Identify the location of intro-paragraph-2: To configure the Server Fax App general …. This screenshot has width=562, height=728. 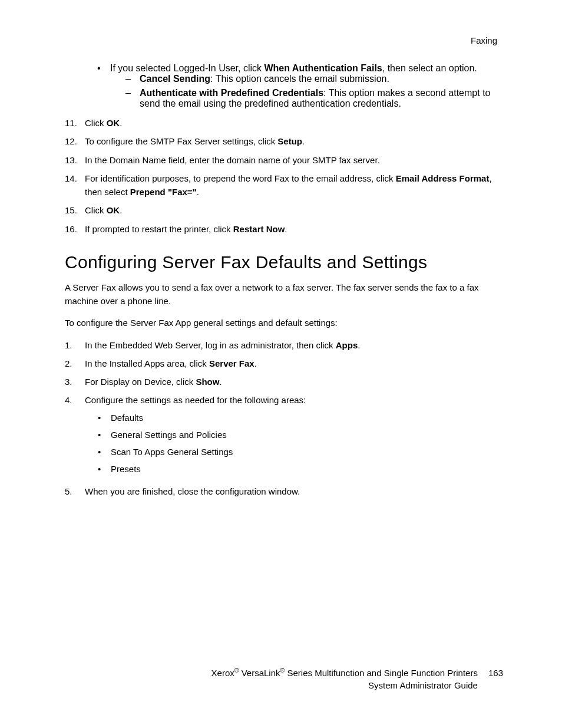
(284, 323).